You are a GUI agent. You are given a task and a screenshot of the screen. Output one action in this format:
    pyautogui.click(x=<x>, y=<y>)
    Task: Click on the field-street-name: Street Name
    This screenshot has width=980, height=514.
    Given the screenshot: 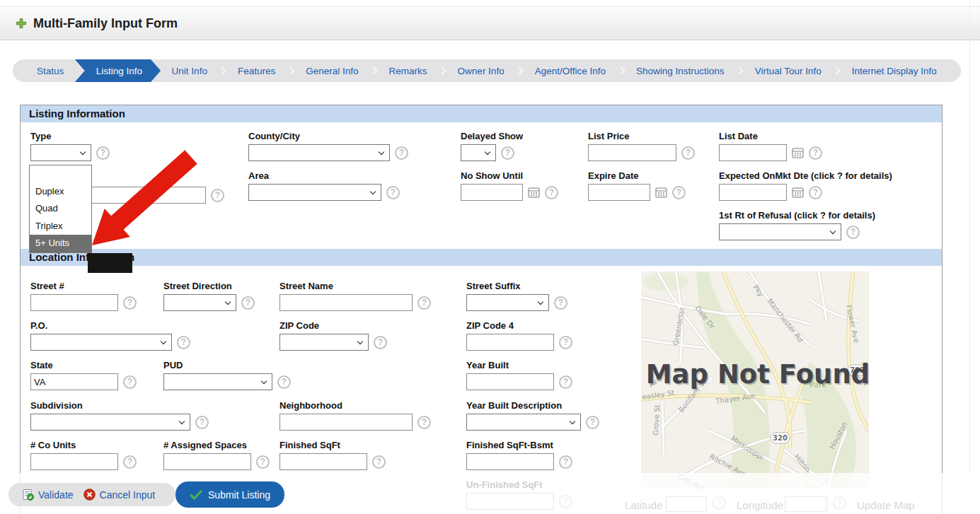 What is the action you would take?
    pyautogui.click(x=355, y=296)
    